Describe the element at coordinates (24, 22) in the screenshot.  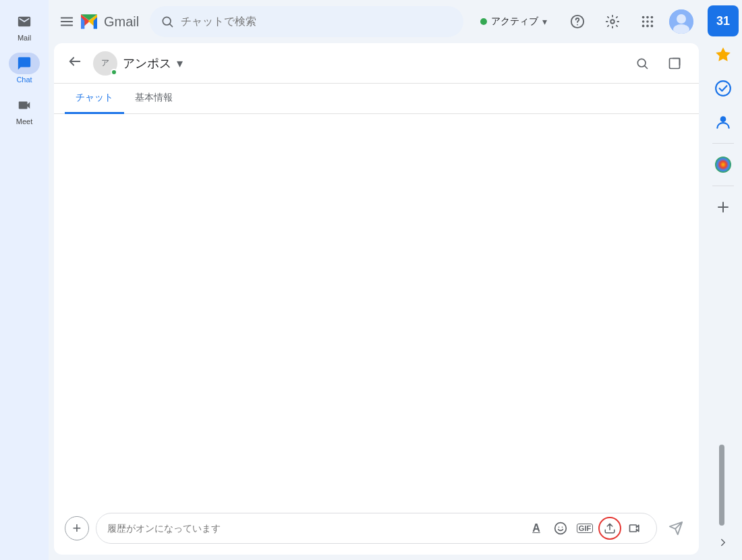
I see `mail-icon` at that location.